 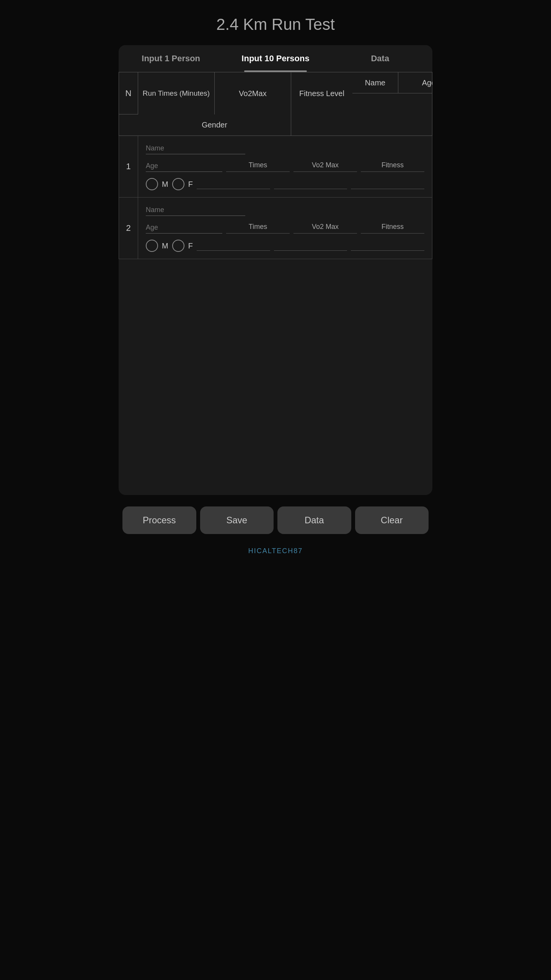 I want to click on person-1-name-row, so click(x=285, y=149).